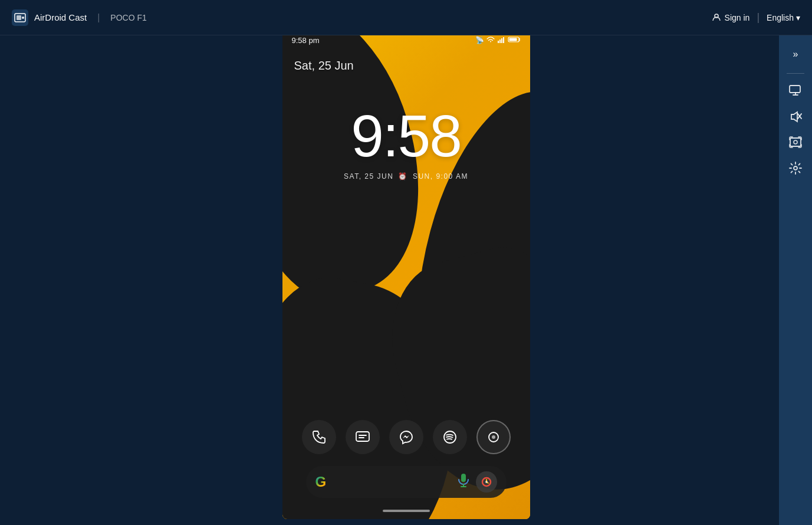 This screenshot has height=525, width=812. What do you see at coordinates (795, 54) in the screenshot?
I see `sidebar-expand-button: »` at bounding box center [795, 54].